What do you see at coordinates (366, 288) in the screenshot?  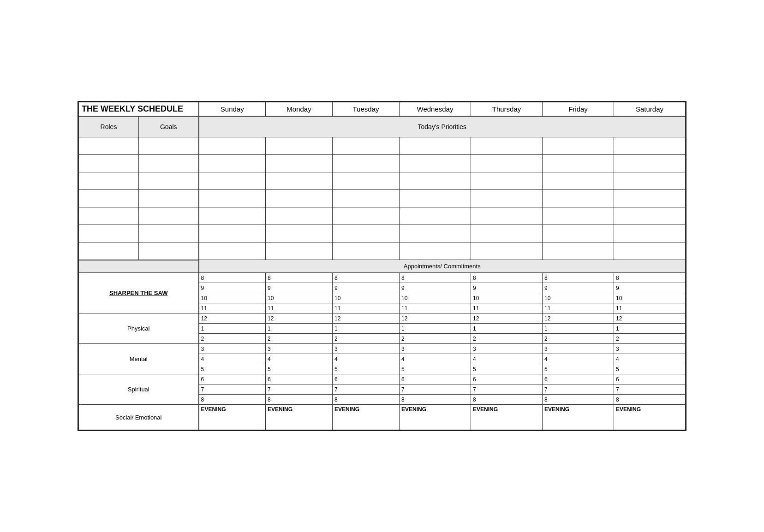 I see `time-9-tue: 9` at bounding box center [366, 288].